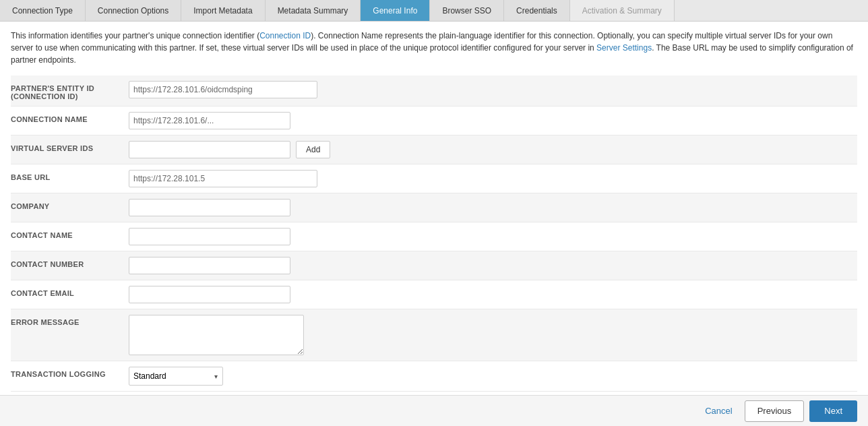 This screenshot has width=868, height=426. What do you see at coordinates (313, 150) in the screenshot?
I see `add-button-virtual-server-ids: Add` at bounding box center [313, 150].